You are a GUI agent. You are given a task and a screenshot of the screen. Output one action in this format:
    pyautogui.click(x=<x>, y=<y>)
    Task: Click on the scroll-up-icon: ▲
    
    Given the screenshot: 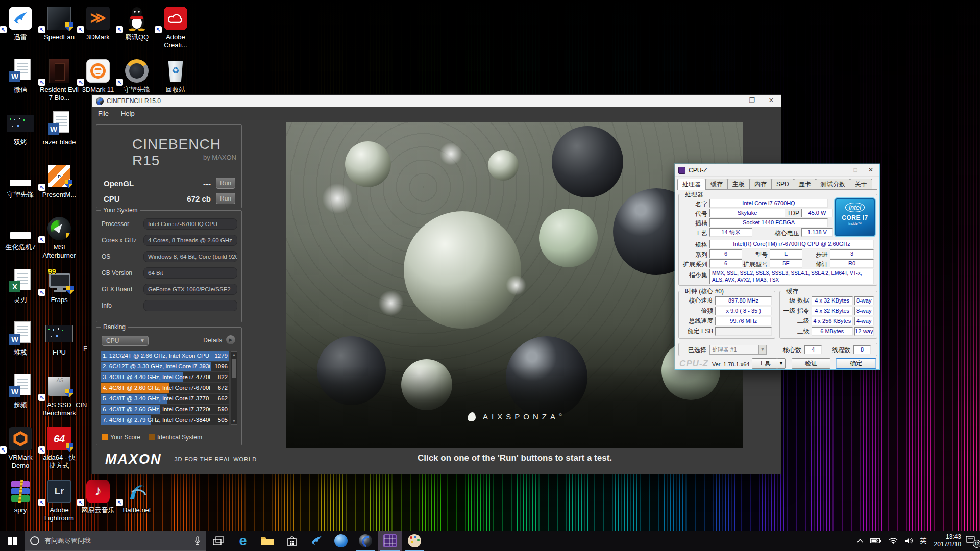 What is the action you would take?
    pyautogui.click(x=234, y=355)
    